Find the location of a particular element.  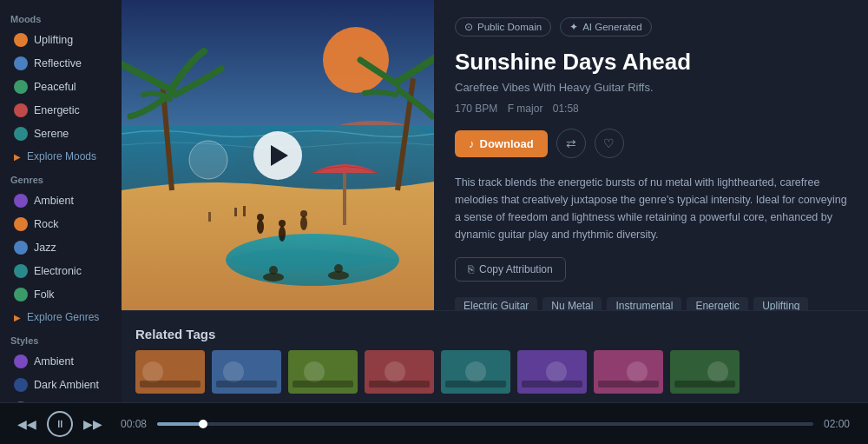

tag-item: Nu Metal is located at coordinates (572, 304).